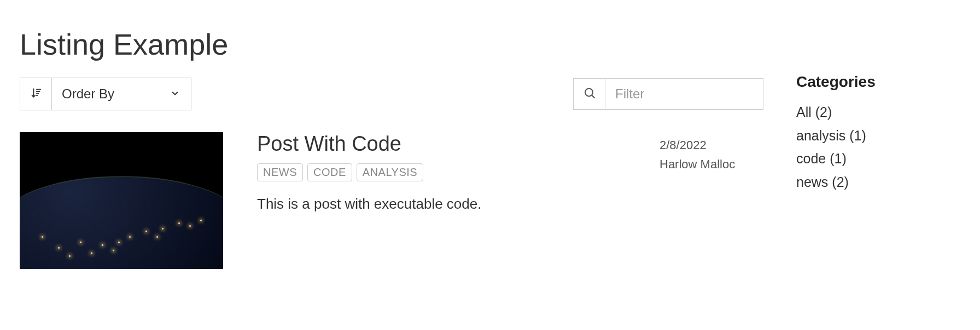 This screenshot has width=980, height=330. Describe the element at coordinates (392, 44) in the screenshot. I see `page-title: Listing Example` at that location.